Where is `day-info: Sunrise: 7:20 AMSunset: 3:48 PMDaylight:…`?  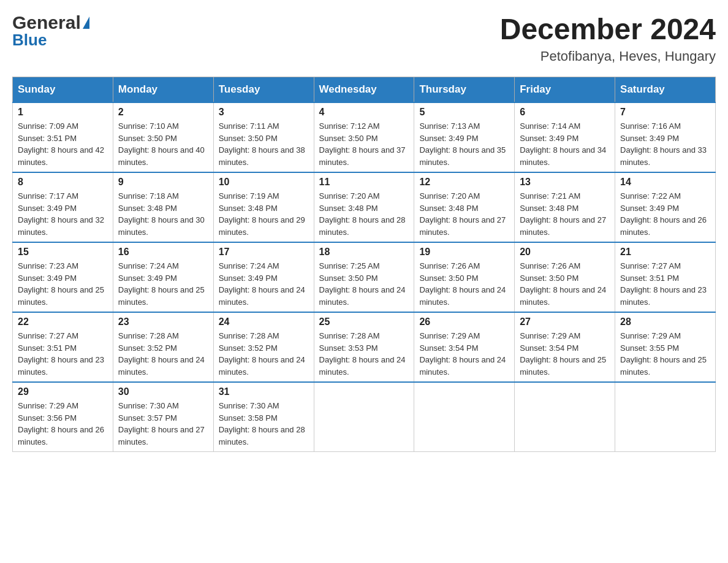 day-info: Sunrise: 7:20 AMSunset: 3:48 PMDaylight:… is located at coordinates (364, 214).